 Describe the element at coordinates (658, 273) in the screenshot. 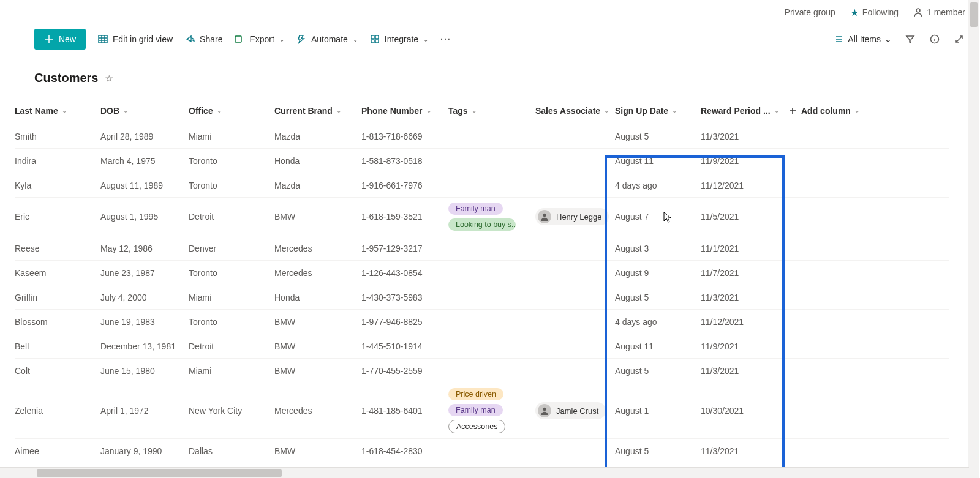

I see `cell-signup: August 9` at that location.